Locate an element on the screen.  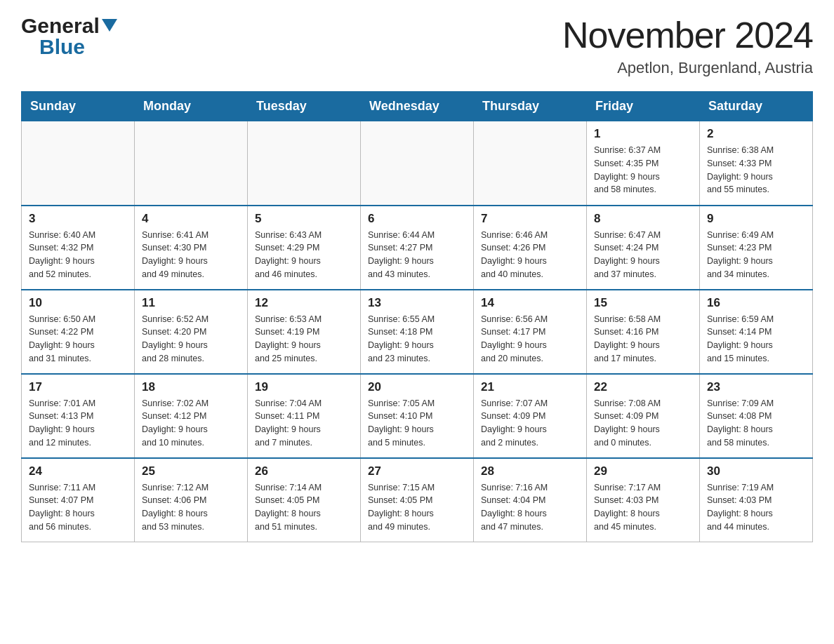
day-number: 24 is located at coordinates (78, 471).